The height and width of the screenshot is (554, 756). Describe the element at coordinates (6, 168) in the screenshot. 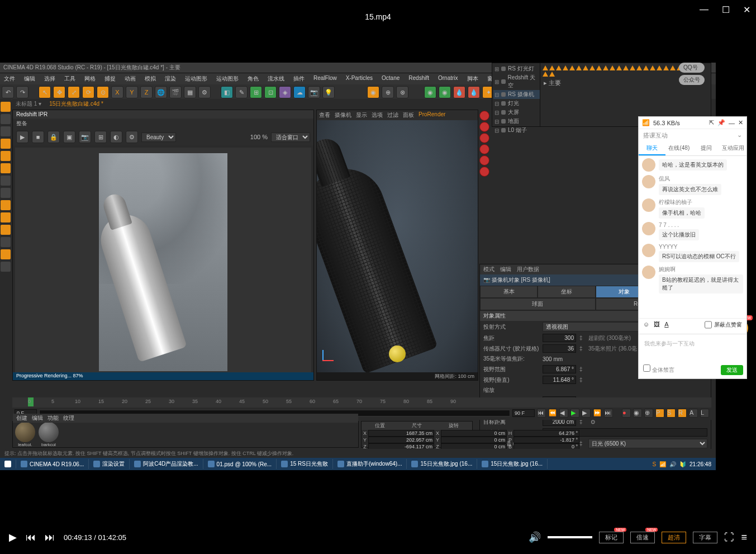

I see `poly-mode-icon` at that location.